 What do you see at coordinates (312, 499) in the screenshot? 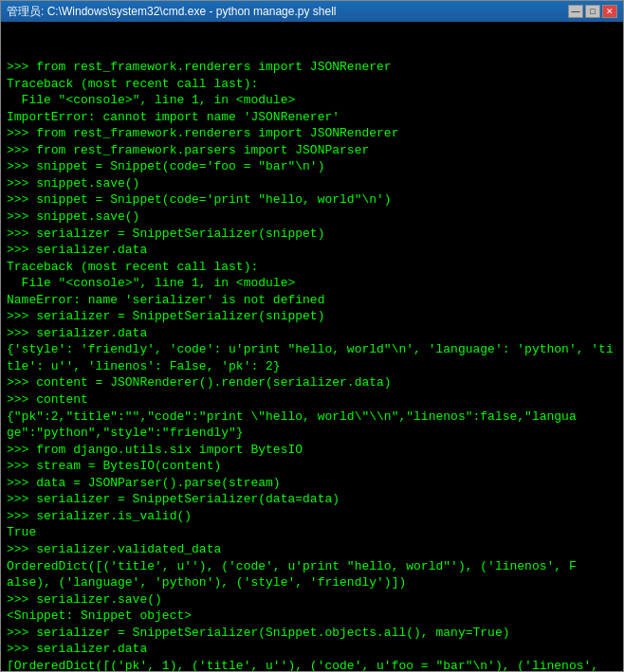
I see `console-line: >>> serializer = SnippetSerializer(data=…` at bounding box center [312, 499].